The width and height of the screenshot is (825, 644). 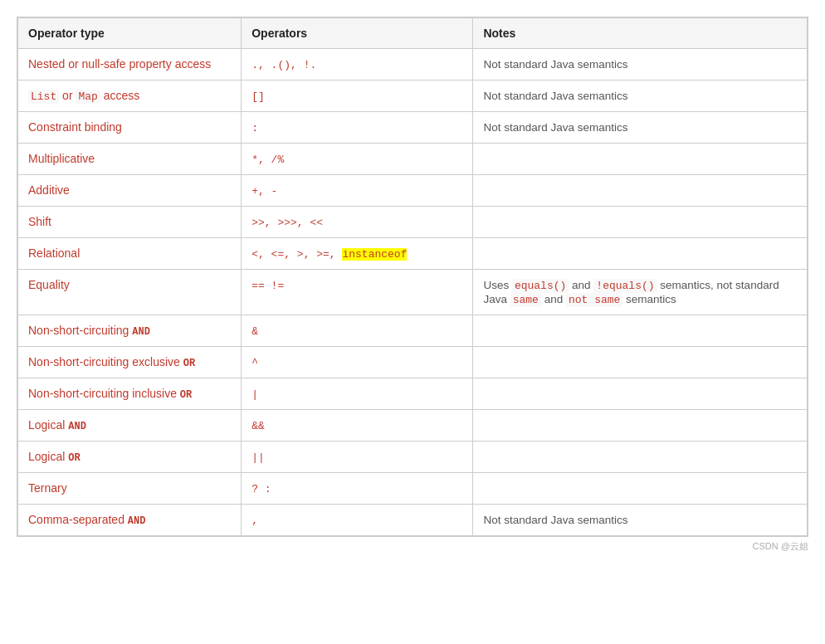 I want to click on cell-operators: ., .(), !., so click(x=357, y=65).